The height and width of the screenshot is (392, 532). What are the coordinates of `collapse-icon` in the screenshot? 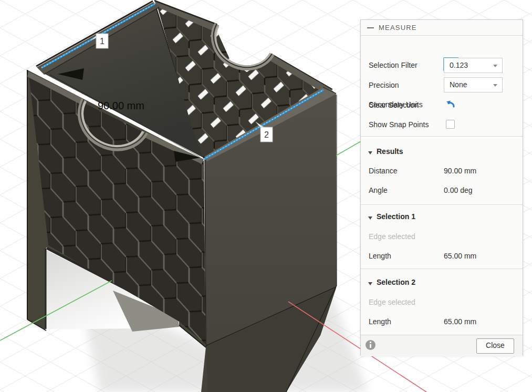 It's located at (371, 28).